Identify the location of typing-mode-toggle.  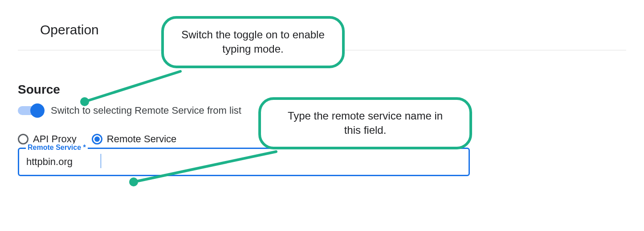
(30, 111).